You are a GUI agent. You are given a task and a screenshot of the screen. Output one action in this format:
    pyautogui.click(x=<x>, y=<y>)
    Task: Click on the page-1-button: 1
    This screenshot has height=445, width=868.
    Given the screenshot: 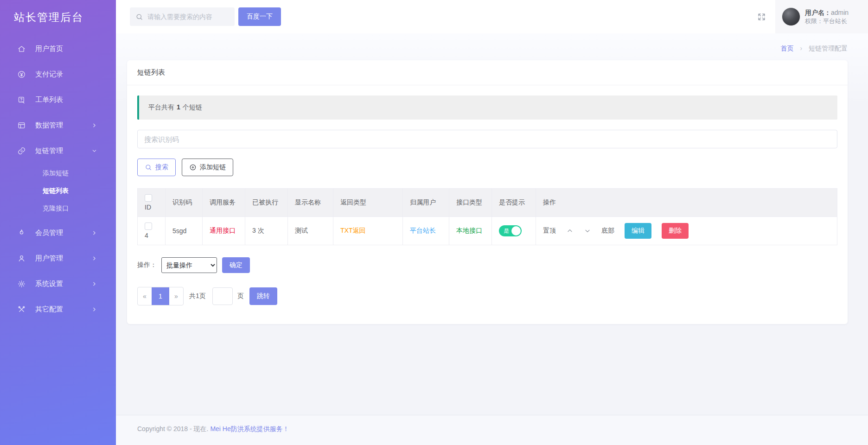 What is the action you would take?
    pyautogui.click(x=160, y=296)
    